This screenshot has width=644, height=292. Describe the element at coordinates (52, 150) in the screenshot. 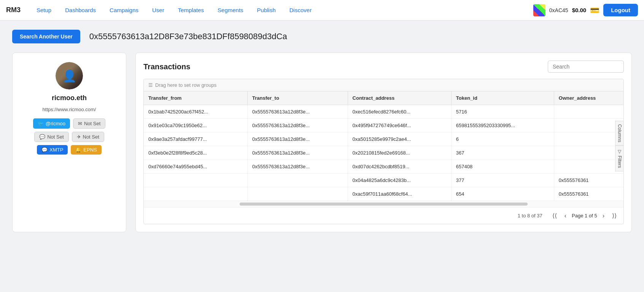

I see `tag-xmtp: 💬 XMTP` at that location.